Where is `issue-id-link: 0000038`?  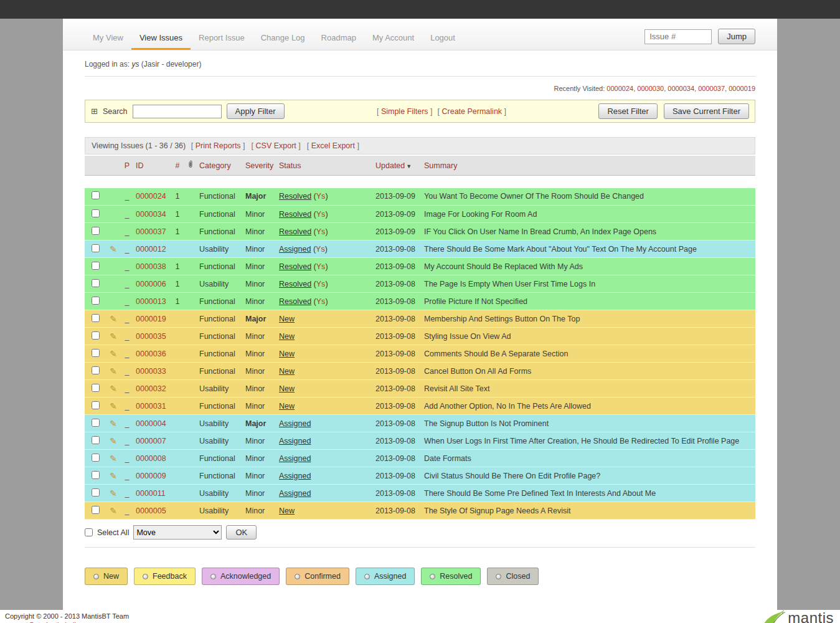 issue-id-link: 0000038 is located at coordinates (151, 267).